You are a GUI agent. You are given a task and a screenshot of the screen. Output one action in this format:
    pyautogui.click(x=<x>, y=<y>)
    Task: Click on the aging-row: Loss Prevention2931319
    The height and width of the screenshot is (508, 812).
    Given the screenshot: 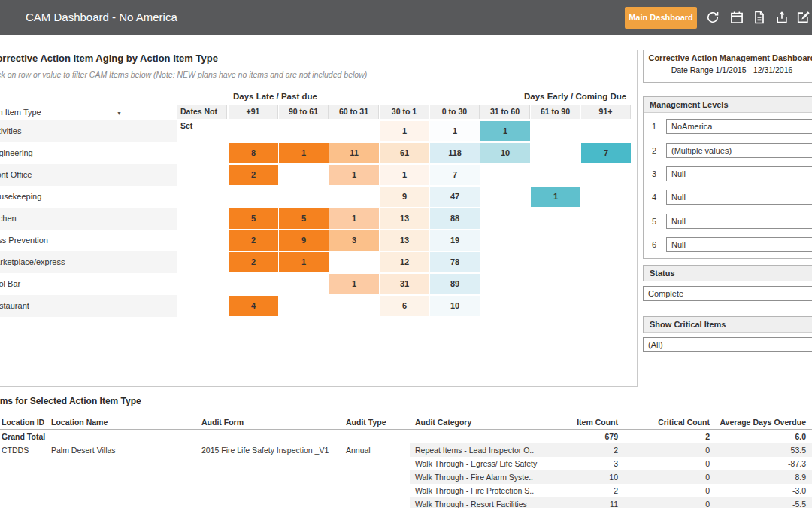 What is the action you would take?
    pyautogui.click(x=317, y=241)
    